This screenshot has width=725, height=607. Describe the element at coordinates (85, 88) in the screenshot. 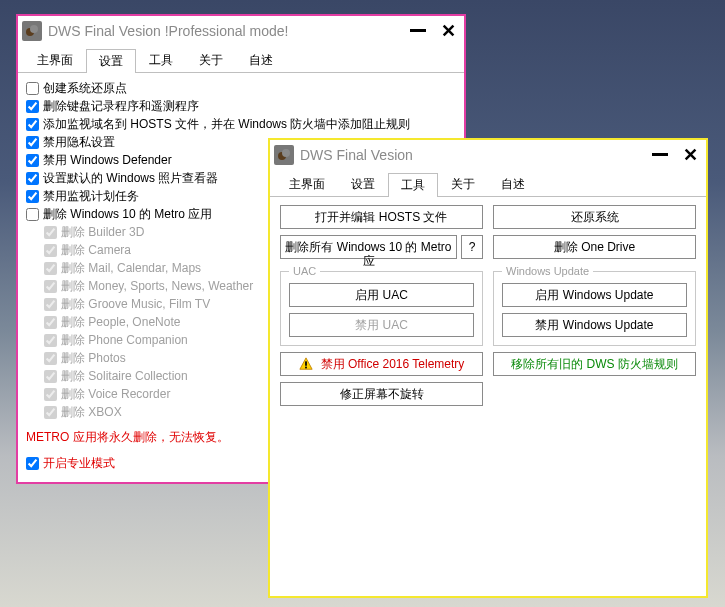

I see `check-label-0: 创建系统还原点` at that location.